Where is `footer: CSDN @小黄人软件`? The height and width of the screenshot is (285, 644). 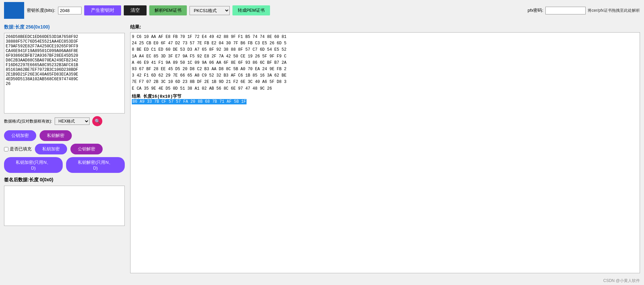 footer: CSDN @小黄人软件 is located at coordinates (322, 281).